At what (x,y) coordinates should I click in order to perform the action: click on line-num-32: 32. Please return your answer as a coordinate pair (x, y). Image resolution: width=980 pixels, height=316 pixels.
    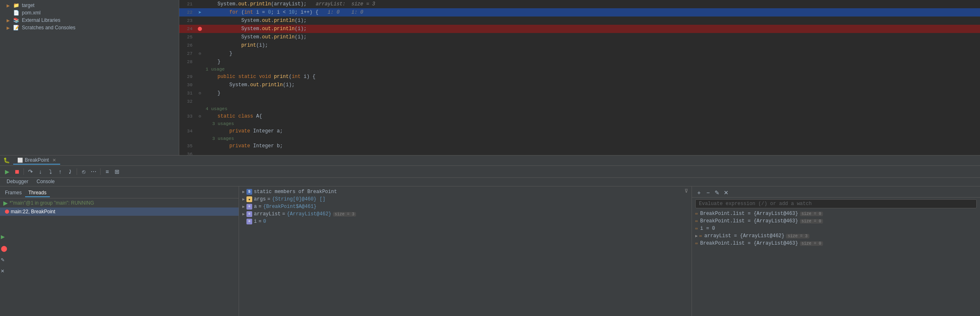
    Looking at the image, I should click on (188, 101).